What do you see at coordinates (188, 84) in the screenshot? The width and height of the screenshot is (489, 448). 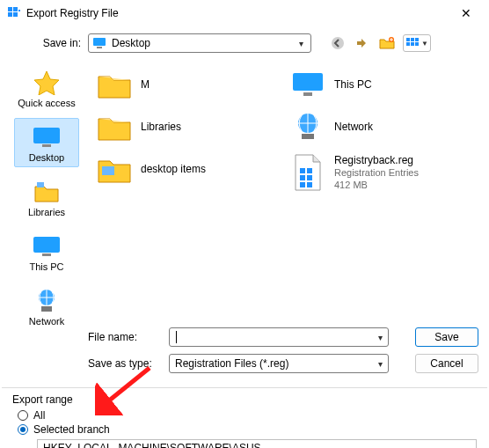 I see `list-item: M` at bounding box center [188, 84].